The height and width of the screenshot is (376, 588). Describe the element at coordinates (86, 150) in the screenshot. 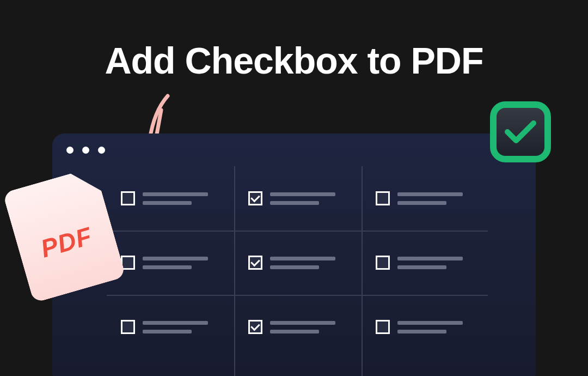

I see `window-traffic-lights-icon` at that location.